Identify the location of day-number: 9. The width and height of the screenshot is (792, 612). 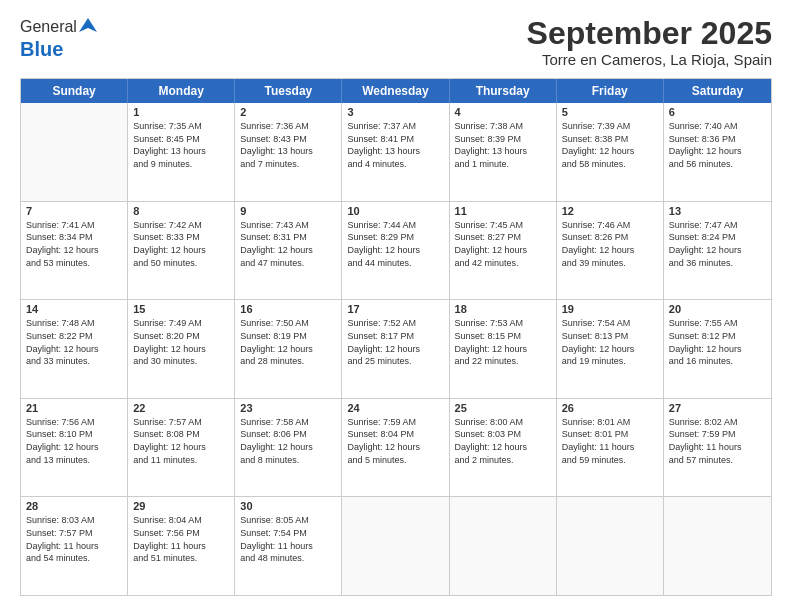
(288, 211).